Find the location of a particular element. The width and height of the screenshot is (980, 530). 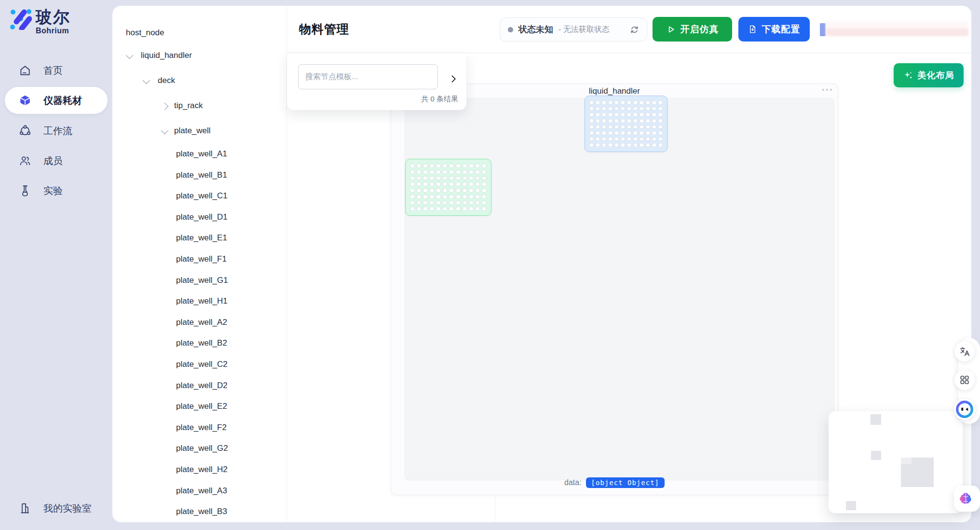

tree-item-label: plate_well_E1 is located at coordinates (202, 238).